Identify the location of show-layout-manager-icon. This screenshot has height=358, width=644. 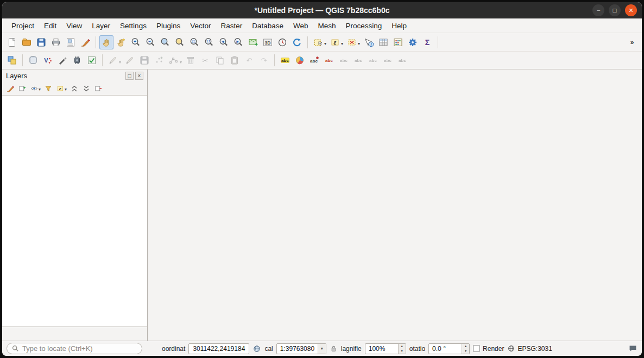
(71, 42).